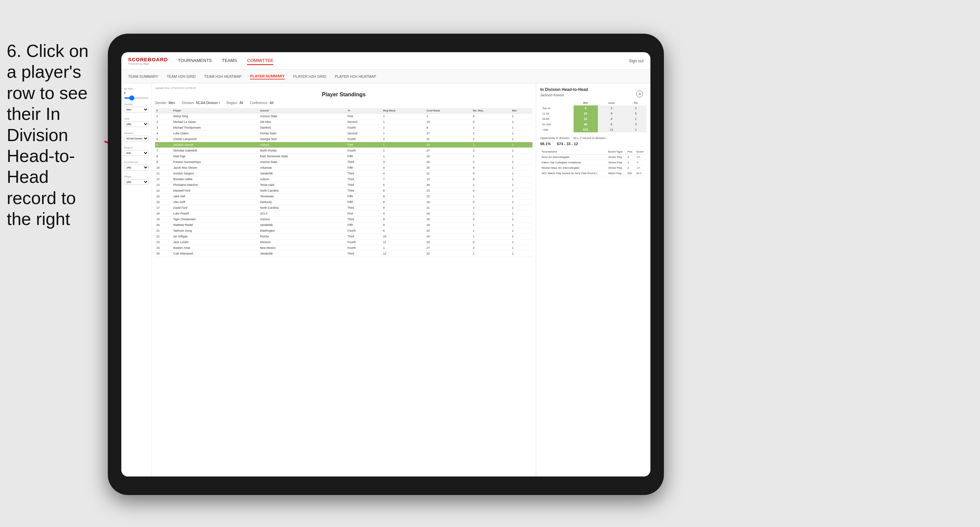 This screenshot has width=980, height=527. I want to click on cell-player: Tiger Christensen, so click(215, 219).